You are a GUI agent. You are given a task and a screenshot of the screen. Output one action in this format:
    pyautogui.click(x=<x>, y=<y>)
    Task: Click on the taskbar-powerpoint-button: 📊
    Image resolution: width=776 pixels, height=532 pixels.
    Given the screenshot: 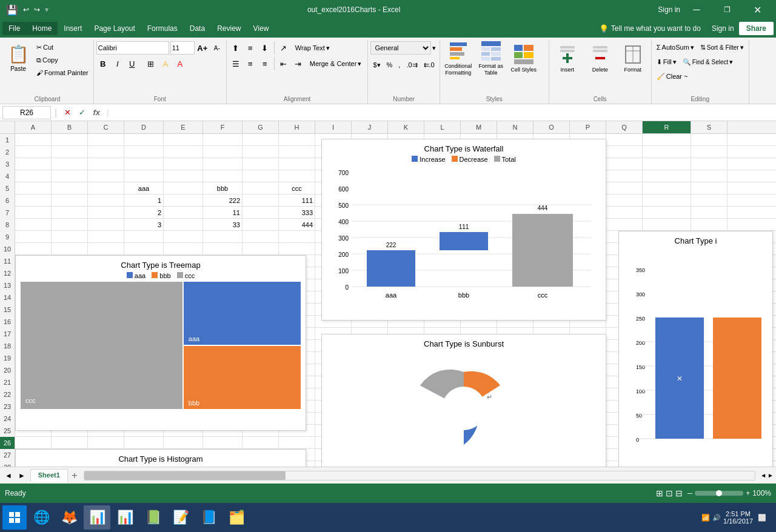 What is the action you would take?
    pyautogui.click(x=125, y=517)
    